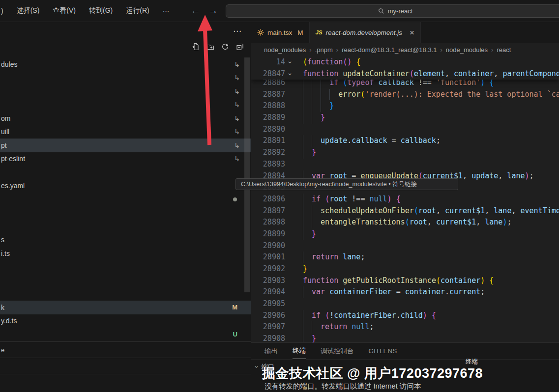 The height and width of the screenshot is (392, 559). I want to click on panel-tab-gitlens: GITLENS, so click(383, 351).